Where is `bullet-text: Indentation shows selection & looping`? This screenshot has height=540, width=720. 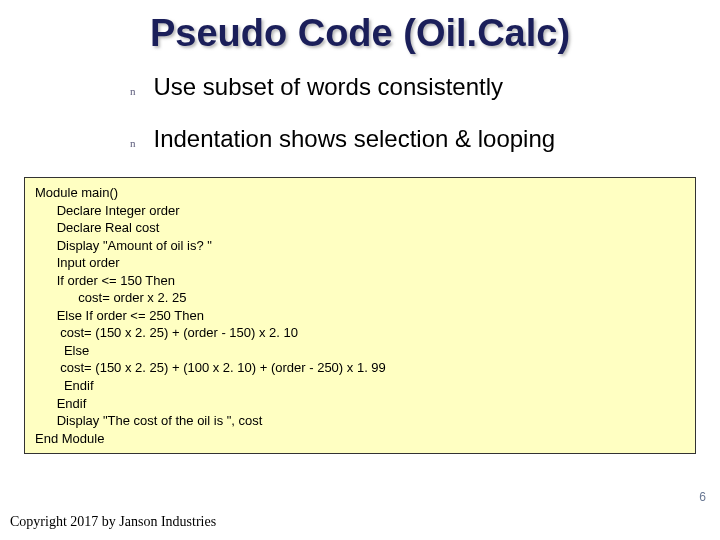
bullet-text: Indentation shows selection & looping is located at coordinates (355, 139).